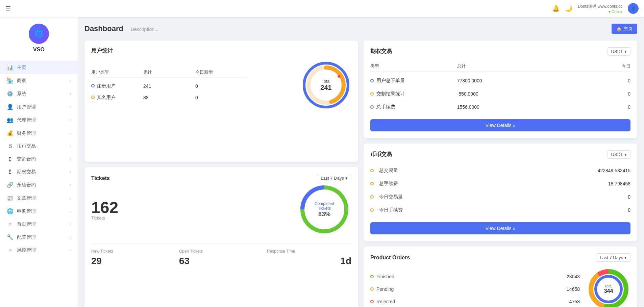  What do you see at coordinates (624, 29) in the screenshot?
I see `home-button: 🏠 主页` at bounding box center [624, 29].